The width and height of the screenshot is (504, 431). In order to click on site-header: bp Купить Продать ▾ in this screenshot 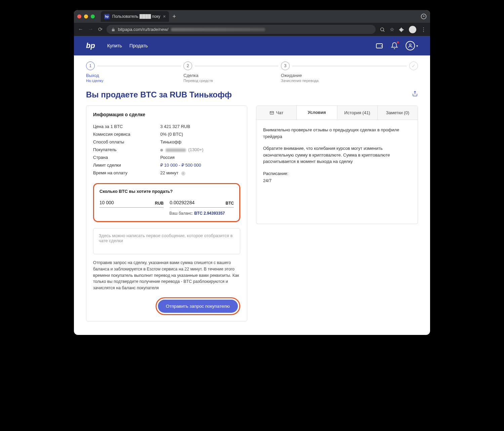, I will do `click(252, 46)`.